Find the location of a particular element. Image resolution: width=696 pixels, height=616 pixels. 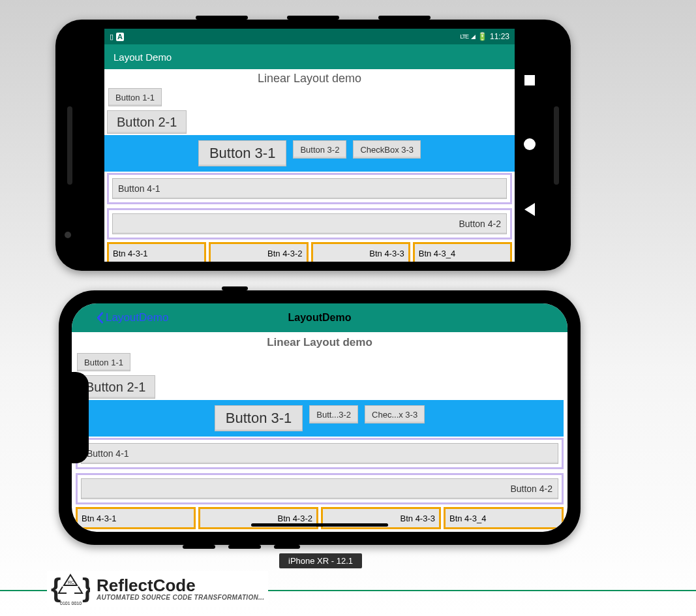

nav-back-icon is located at coordinates (530, 209).